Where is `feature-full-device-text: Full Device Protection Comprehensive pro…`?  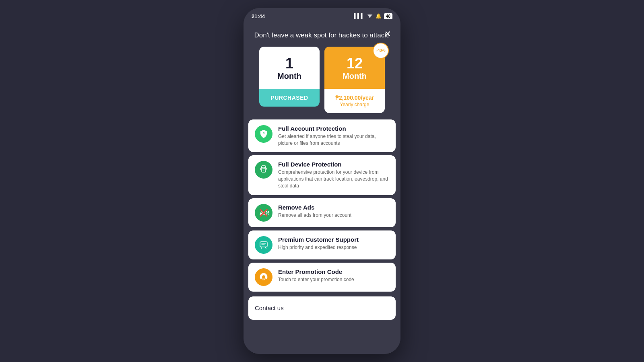 feature-full-device-text: Full Device Protection Comprehensive pro… is located at coordinates (334, 175).